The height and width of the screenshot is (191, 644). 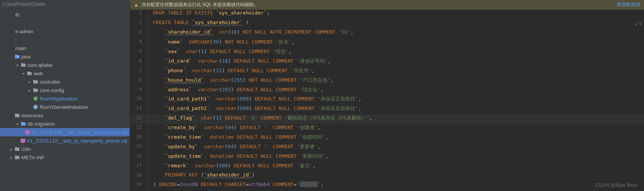 What do you see at coordinates (396, 157) in the screenshot?
I see `code-content: `update_time` datetime DEFAULT NULL COMM…` at bounding box center [396, 157].